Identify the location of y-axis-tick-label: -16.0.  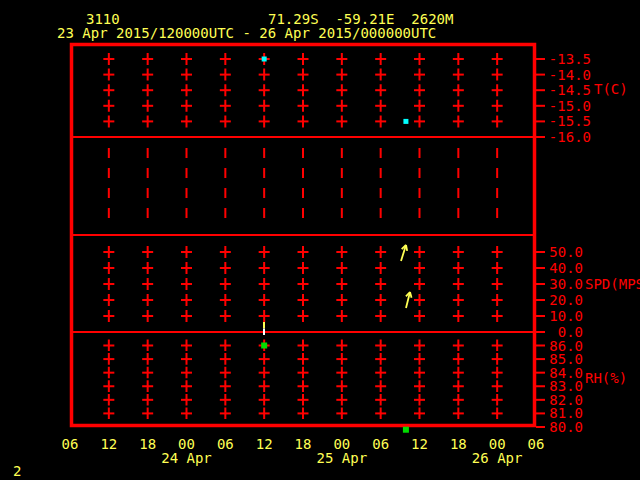
(560, 137).